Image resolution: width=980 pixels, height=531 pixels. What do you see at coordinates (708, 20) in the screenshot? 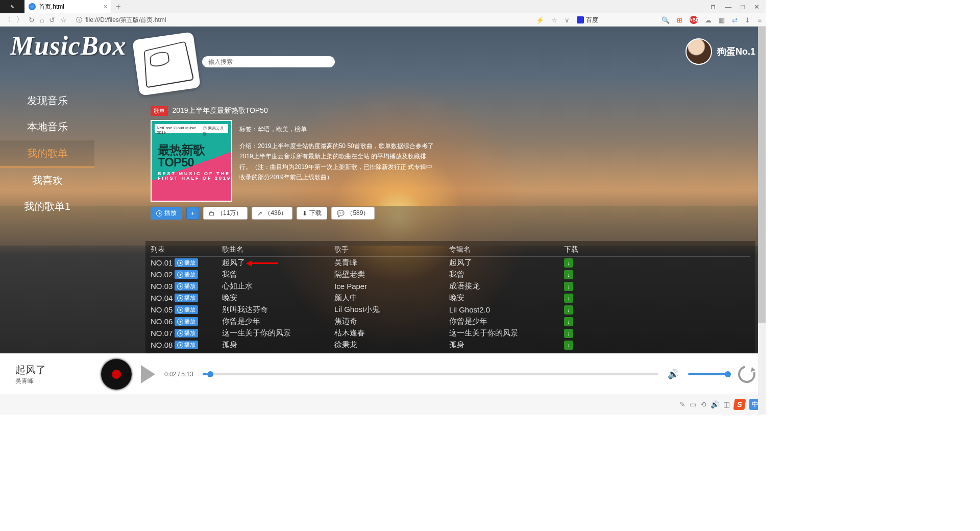
I see `leaf-icon: ☁` at bounding box center [708, 20].